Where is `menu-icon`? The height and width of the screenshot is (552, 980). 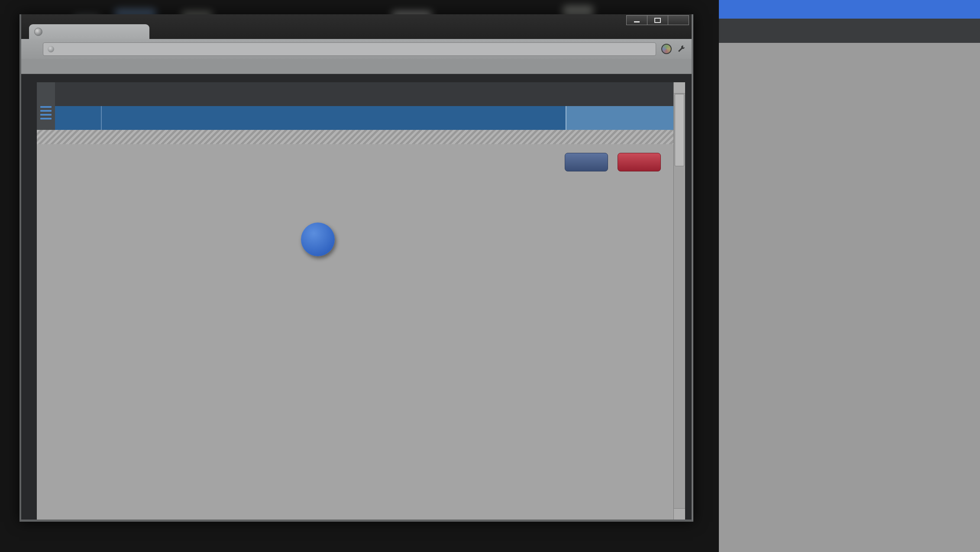
menu-icon is located at coordinates (46, 113).